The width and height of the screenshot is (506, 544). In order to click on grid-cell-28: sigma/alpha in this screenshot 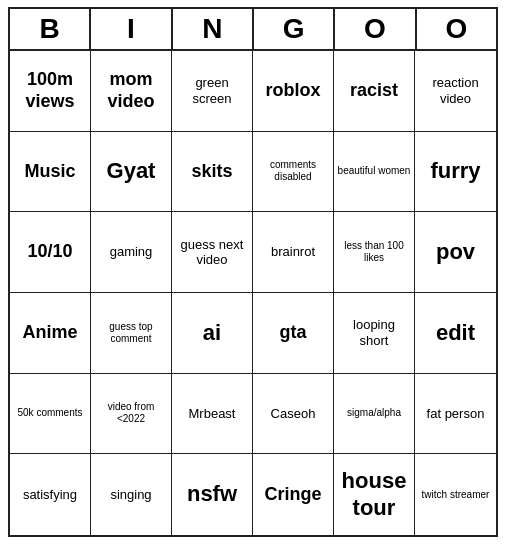, I will do `click(374, 414)`.